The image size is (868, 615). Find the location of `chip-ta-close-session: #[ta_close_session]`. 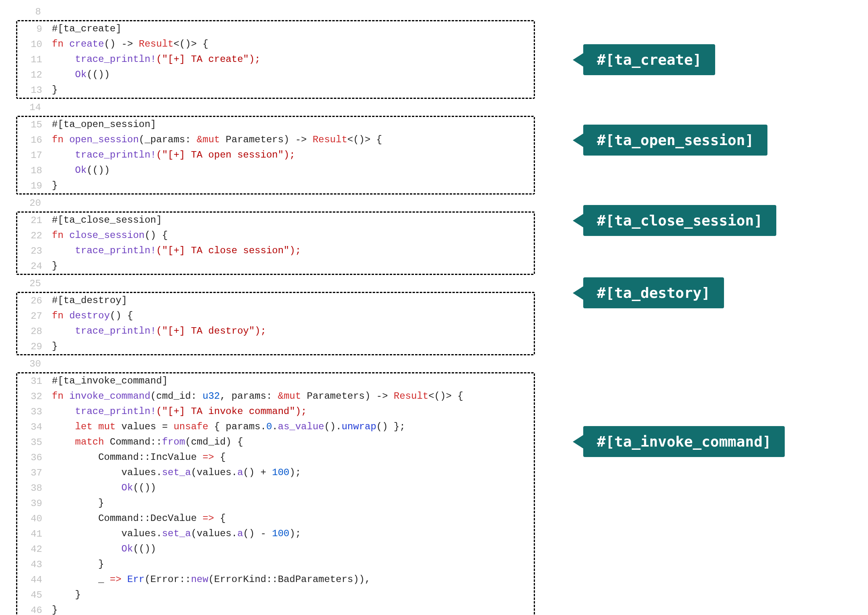

chip-ta-close-session: #[ta_close_session] is located at coordinates (680, 220).